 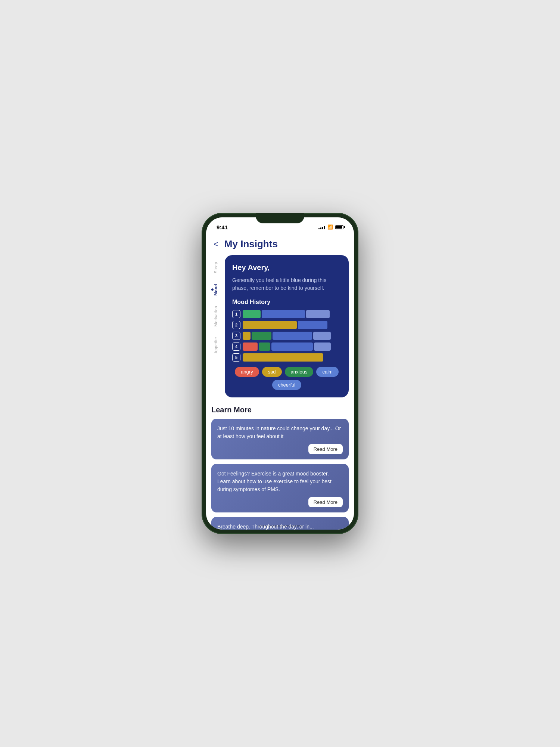 I want to click on mood-history-title: Mood History, so click(x=287, y=302).